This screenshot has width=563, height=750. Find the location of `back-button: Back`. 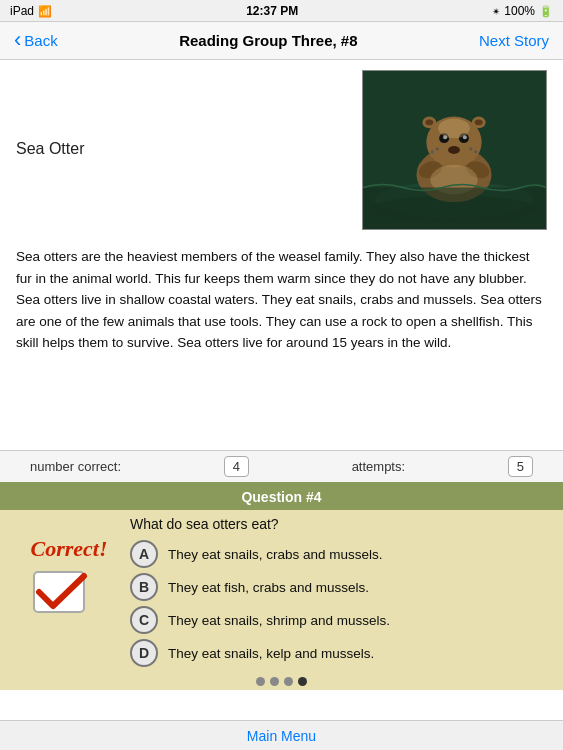

back-button: Back is located at coordinates (36, 41).